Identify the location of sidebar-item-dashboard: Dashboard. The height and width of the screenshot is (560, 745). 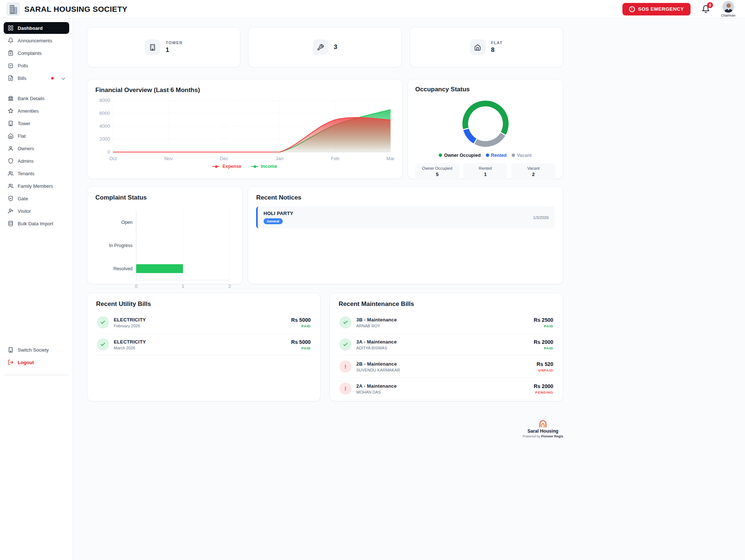
(36, 28).